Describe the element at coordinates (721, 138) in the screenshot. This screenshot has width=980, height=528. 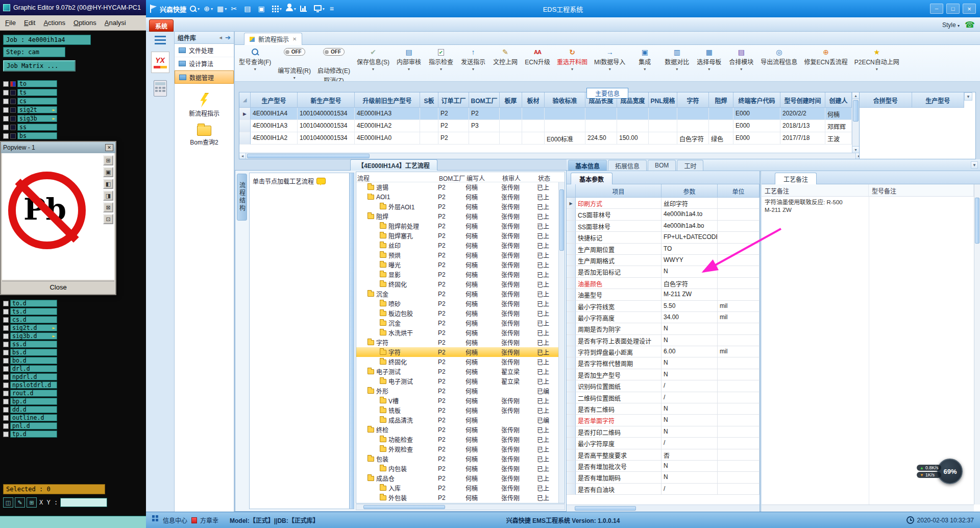
I see `main-info-cell: 绿色` at that location.